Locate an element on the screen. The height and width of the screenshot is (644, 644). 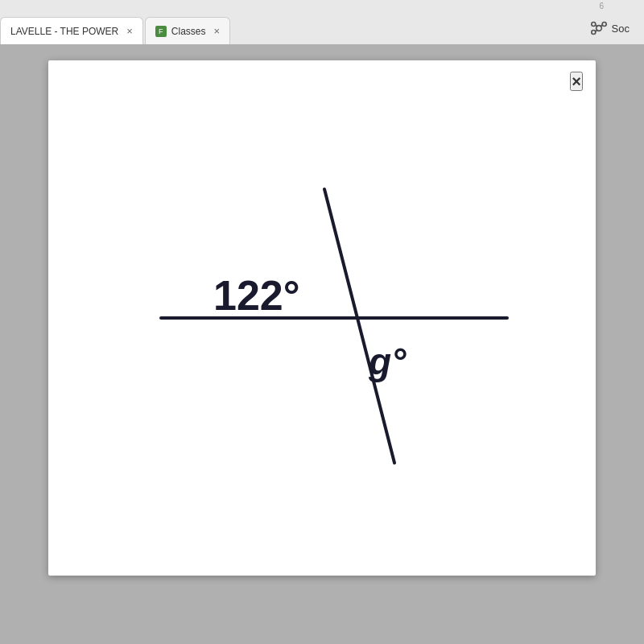
soc-label: Soc is located at coordinates (621, 29).